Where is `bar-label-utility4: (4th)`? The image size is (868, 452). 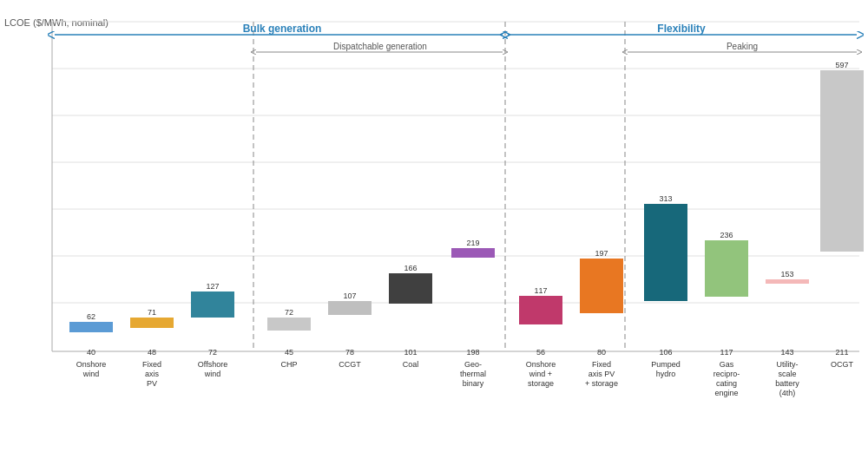 bar-label-utility4: (4th) is located at coordinates (788, 393).